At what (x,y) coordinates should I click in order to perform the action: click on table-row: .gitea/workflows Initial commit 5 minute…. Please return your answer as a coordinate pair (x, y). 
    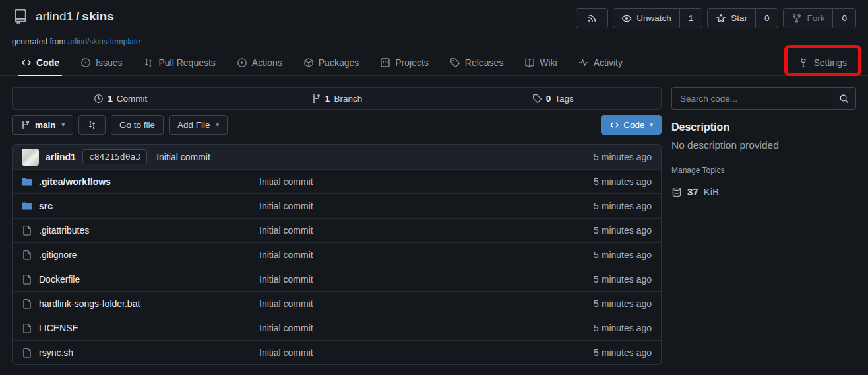
    Looking at the image, I should click on (336, 181).